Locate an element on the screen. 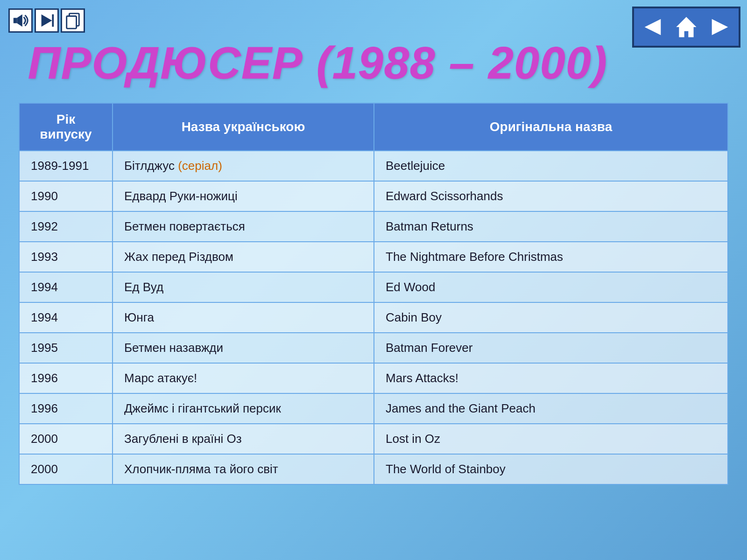 The image size is (747, 560). header-year: Рік випуску is located at coordinates (66, 127).